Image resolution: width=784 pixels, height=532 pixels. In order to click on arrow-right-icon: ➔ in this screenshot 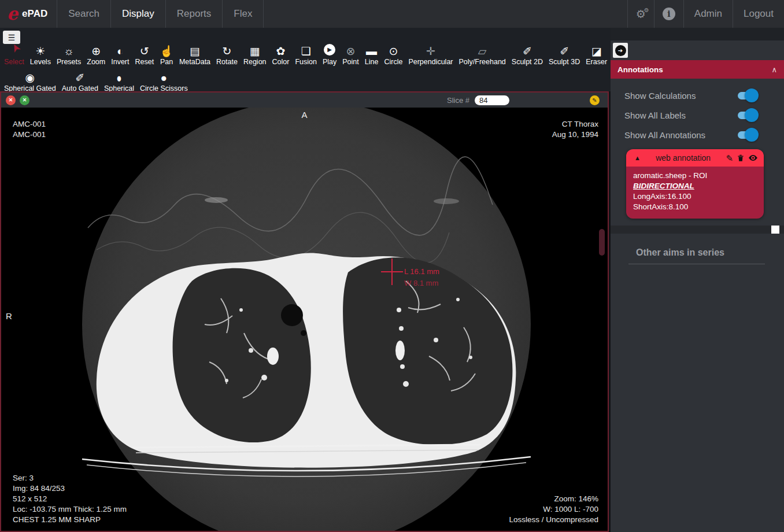, I will do `click(621, 51)`.